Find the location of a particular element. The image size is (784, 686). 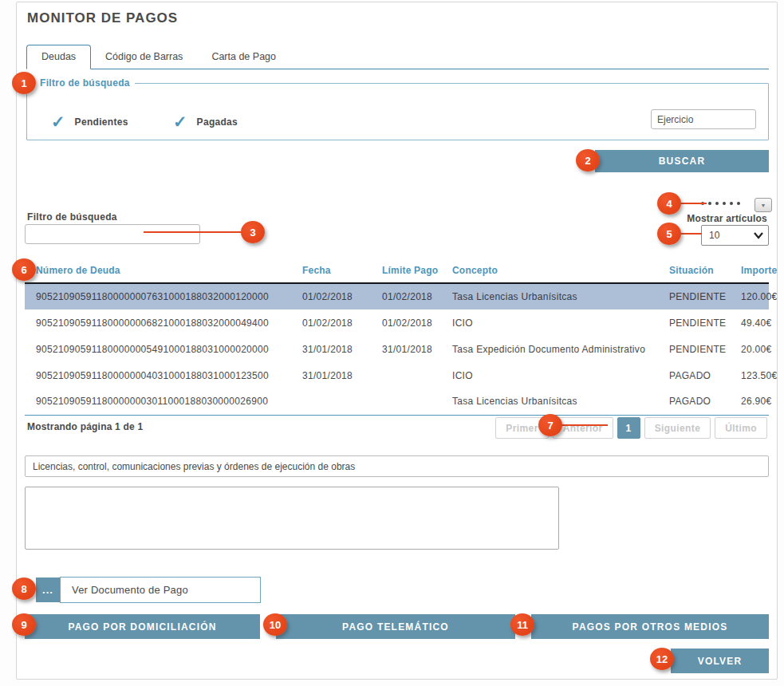

annotation-badge-10: 10 is located at coordinates (275, 625).